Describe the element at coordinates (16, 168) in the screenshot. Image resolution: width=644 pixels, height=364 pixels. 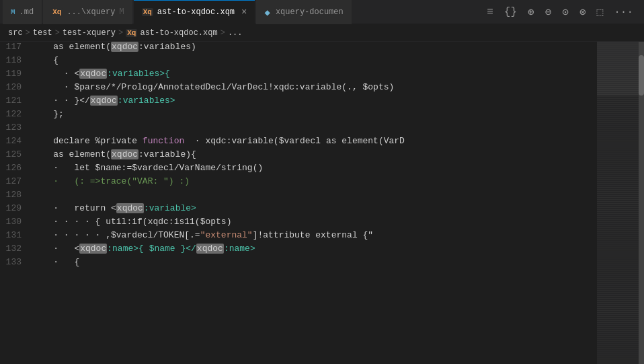
I see `line-number: 126` at that location.